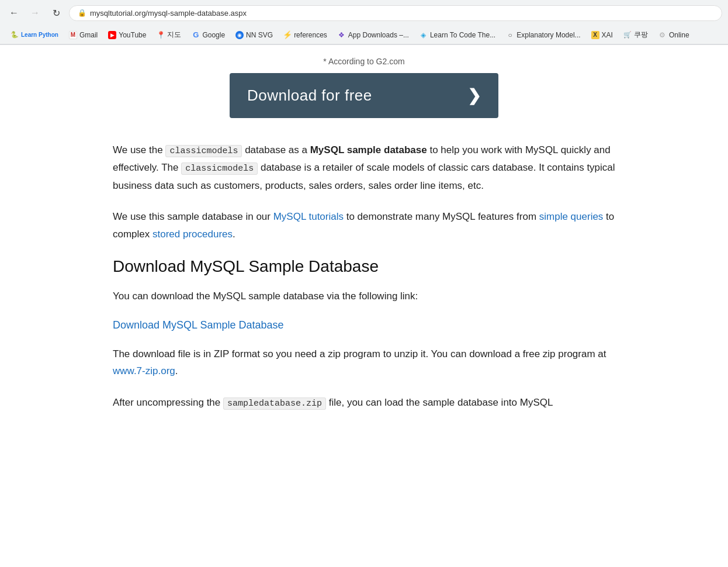  Describe the element at coordinates (364, 403) in the screenshot. I see `uncompress-paragraph: After uncompressing the sampledatabase.z…` at that location.